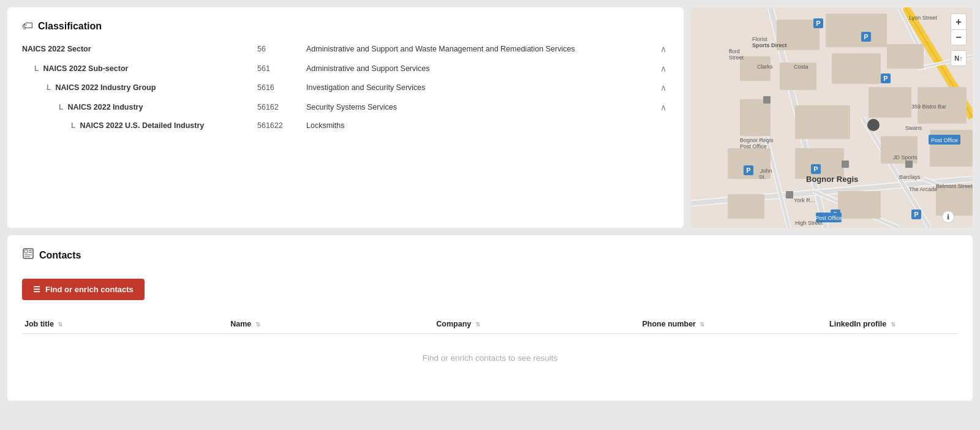 The width and height of the screenshot is (980, 430). I want to click on sort-icon-company: ⇅, so click(478, 325).